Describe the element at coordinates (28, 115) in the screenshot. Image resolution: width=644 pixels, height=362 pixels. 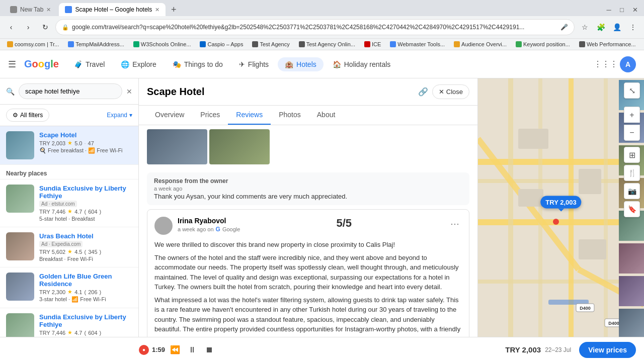
I see `all-filters-button: ⚙ All filters` at that location.